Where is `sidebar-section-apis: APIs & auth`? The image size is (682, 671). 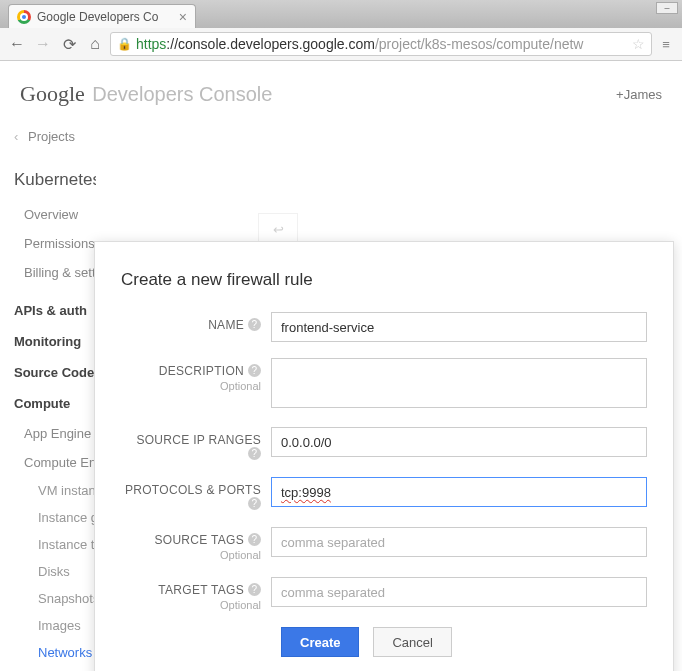
sidebar-section-apis: APIs & auth is located at coordinates (55, 310).